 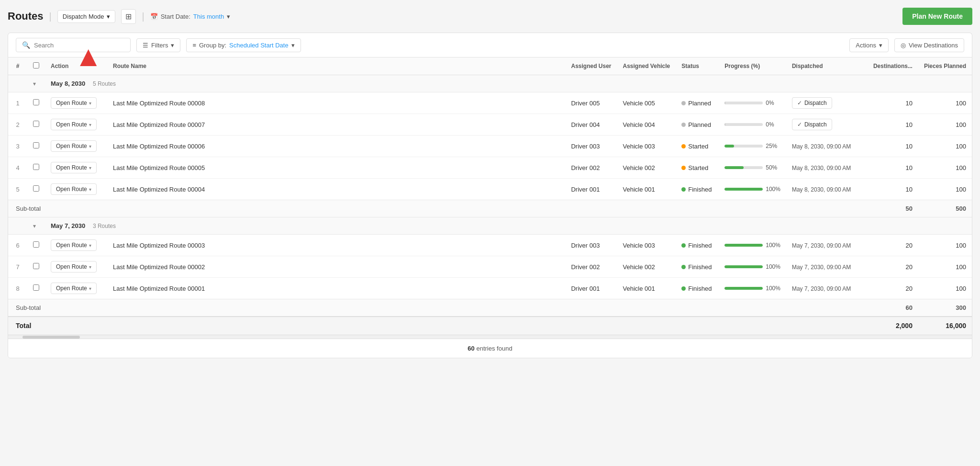 I want to click on progress-label: 50%, so click(x=773, y=168).